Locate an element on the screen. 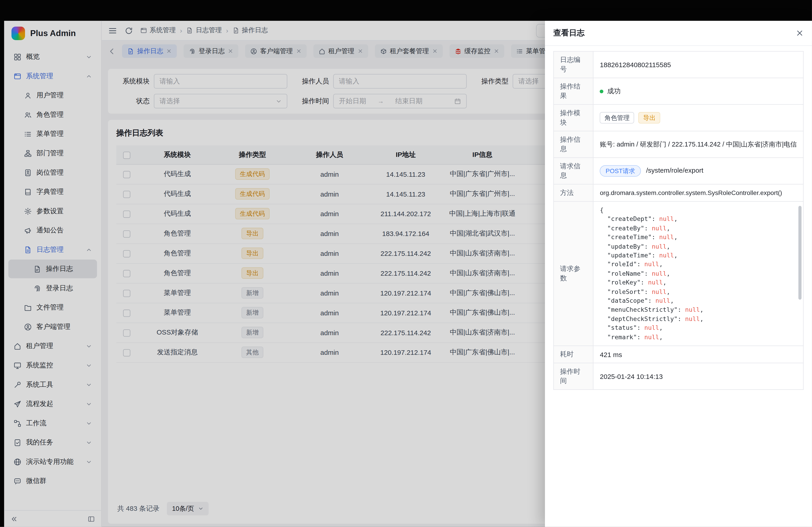 Image resolution: width=812 pixels, height=527 pixels. post-method-tag: POST请求 is located at coordinates (620, 171).